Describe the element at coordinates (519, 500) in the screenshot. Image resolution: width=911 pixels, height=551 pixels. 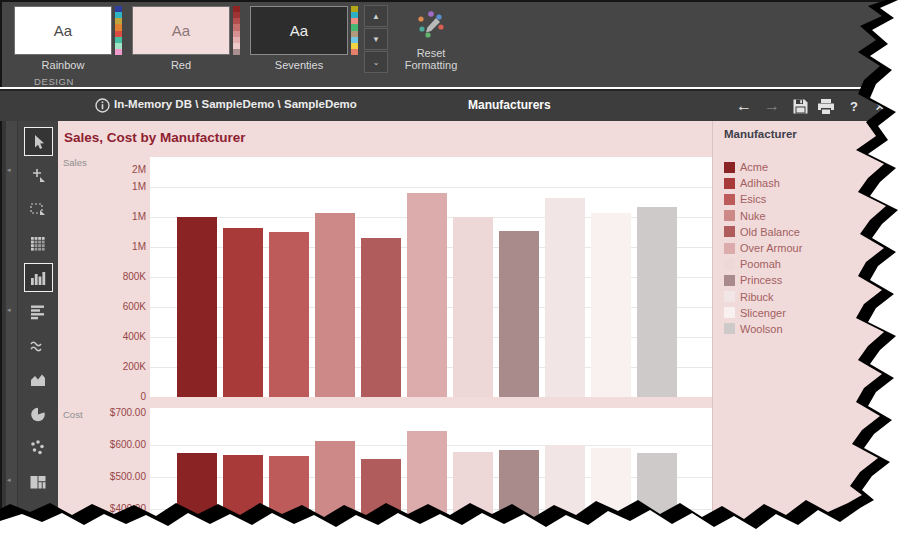
I see `cost-bar-princess` at that location.